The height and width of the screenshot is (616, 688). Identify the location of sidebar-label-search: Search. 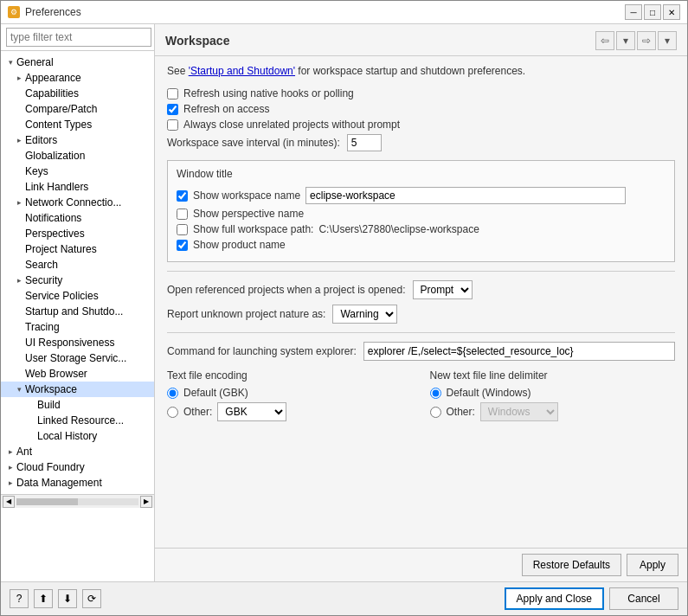
(42, 265).